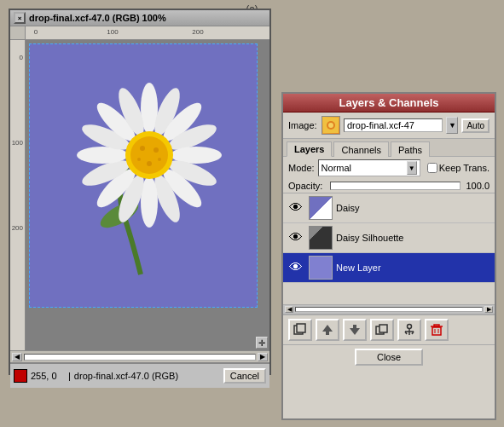 Image resolution: width=504 pixels, height=427 pixels. I want to click on image-name-field: drop-final.xcf-47, so click(393, 125).